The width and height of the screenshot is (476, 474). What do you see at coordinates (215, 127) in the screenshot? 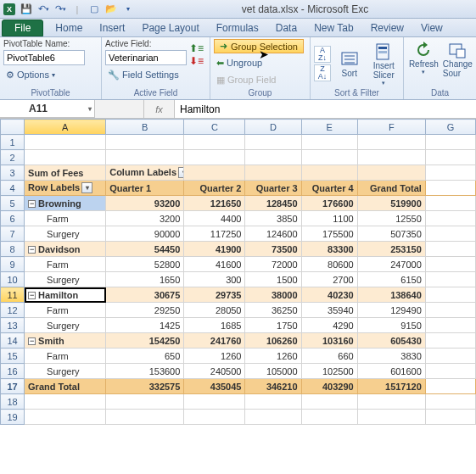
I see `col-header-C: C` at bounding box center [215, 127].